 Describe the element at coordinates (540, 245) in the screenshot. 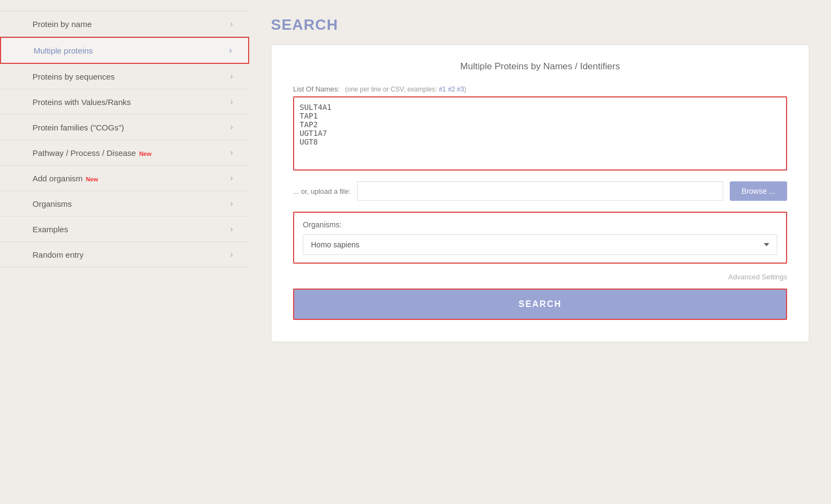

I see `organisms-select: Homo sapiens` at that location.